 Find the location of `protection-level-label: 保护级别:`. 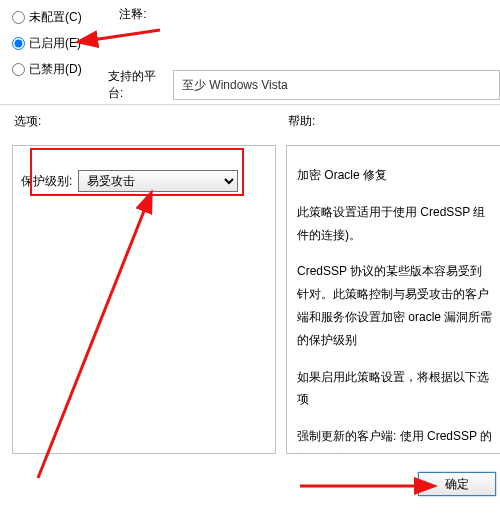

protection-level-label: 保护级别: is located at coordinates (46, 182).